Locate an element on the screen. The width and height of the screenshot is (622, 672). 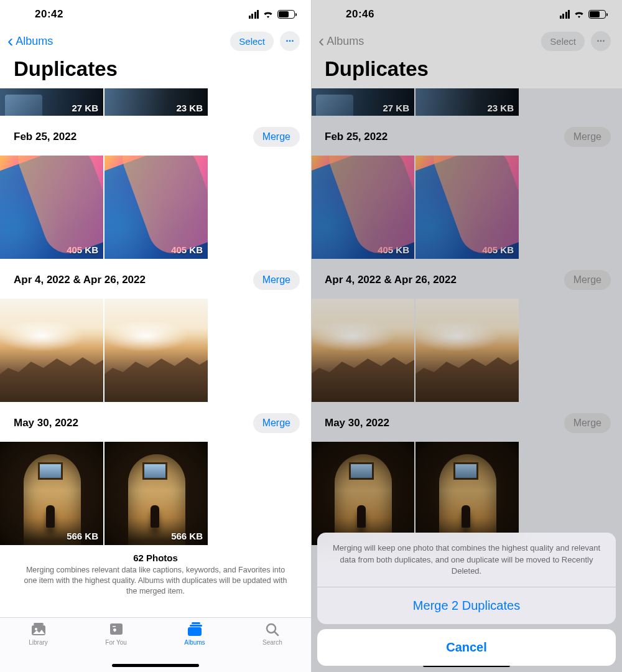
library-icon is located at coordinates (39, 629).